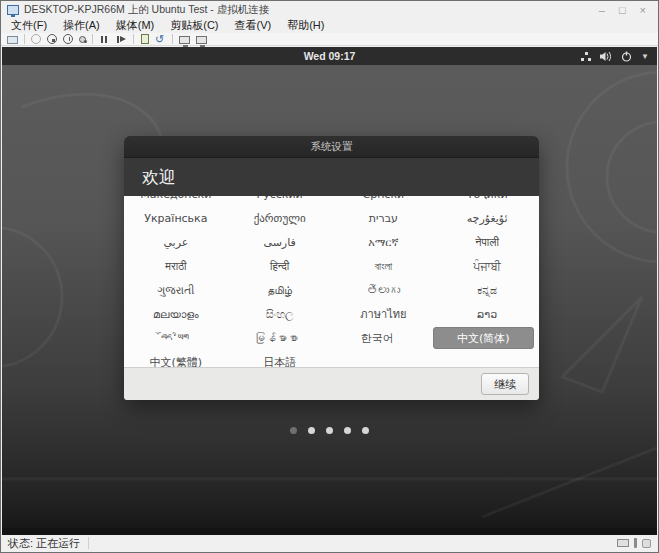 This screenshot has width=659, height=553. Describe the element at coordinates (384, 242) in the screenshot. I see `language-option: አማርኛ` at that location.